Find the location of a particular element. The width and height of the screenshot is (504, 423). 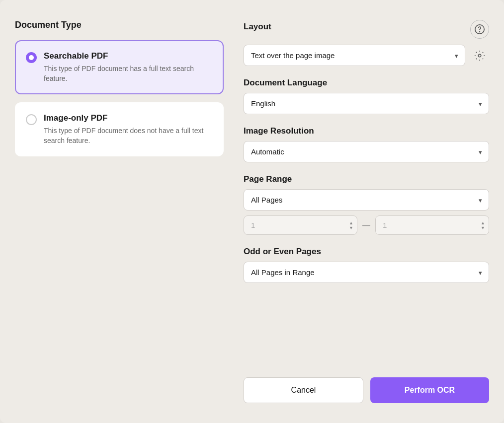

language-label: Document Language is located at coordinates (366, 83).